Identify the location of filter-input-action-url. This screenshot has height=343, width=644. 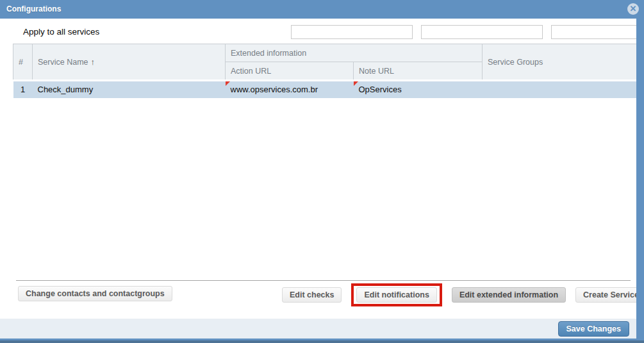
(352, 32).